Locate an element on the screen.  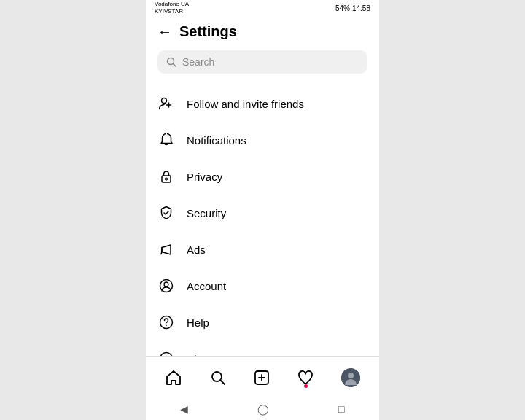
menu-item-ads: Ads is located at coordinates (262, 249).